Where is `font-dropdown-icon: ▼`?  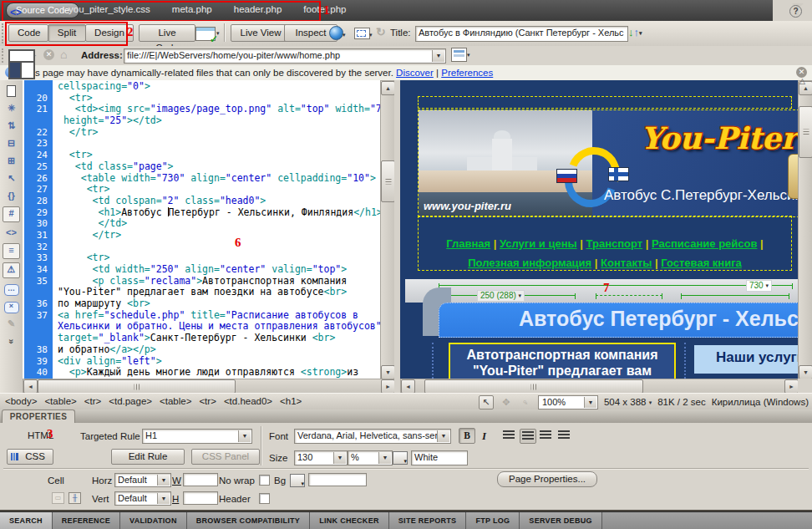 font-dropdown-icon: ▼ is located at coordinates (443, 436).